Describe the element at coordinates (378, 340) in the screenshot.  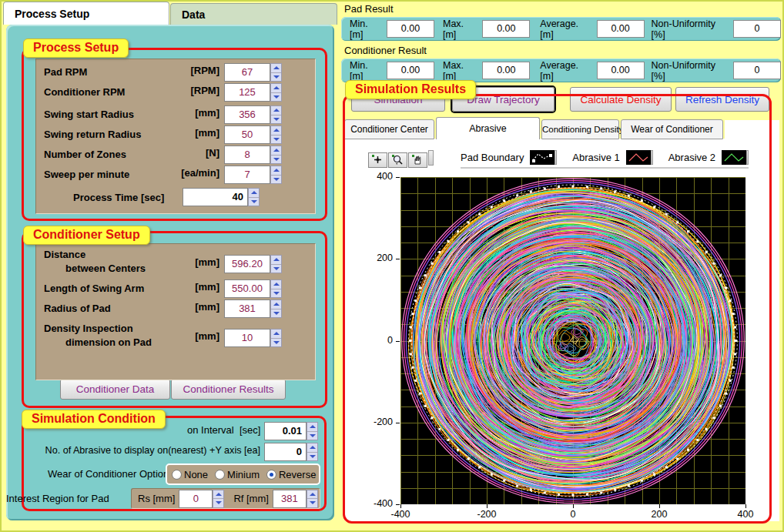
I see `y-axis-tick-label: 0` at that location.